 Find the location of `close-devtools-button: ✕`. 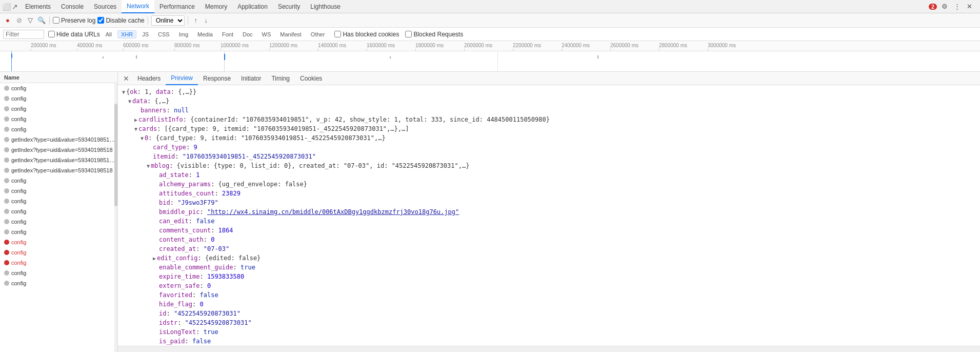

close-devtools-button: ✕ is located at coordinates (969, 7).